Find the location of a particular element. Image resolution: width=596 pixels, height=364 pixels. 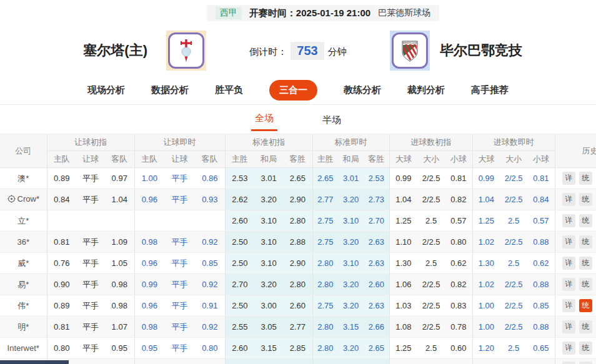

table-row: 澳* 0.89 平手 0.97 1.00 平手 0.86 2.53 3.01 2… is located at coordinates (298, 179).